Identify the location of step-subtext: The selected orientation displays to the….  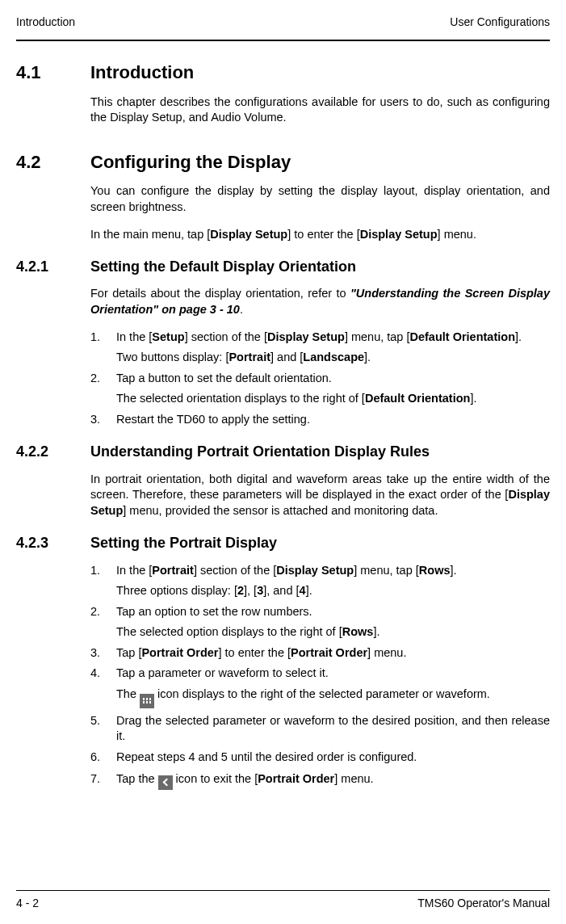
(333, 399).